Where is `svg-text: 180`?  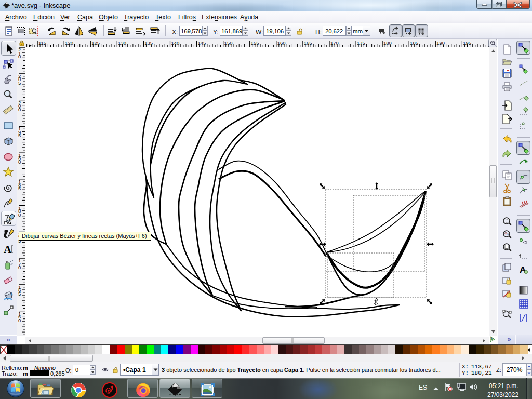
svg-text: 180 is located at coordinates (388, 43).